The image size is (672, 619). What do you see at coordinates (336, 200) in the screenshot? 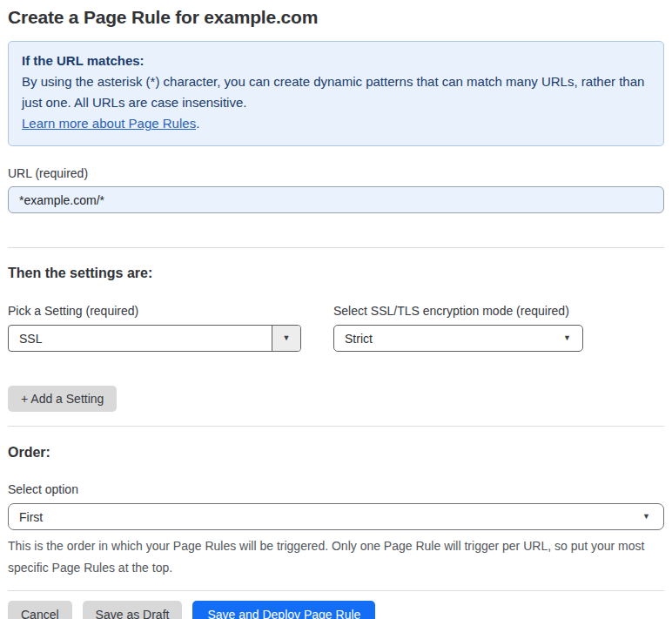
I see `url-input` at bounding box center [336, 200].